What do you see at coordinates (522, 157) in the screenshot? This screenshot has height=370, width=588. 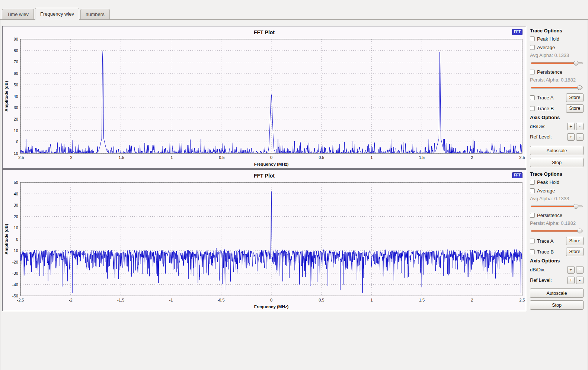 I see `svg-text: 2.5` at bounding box center [522, 157].